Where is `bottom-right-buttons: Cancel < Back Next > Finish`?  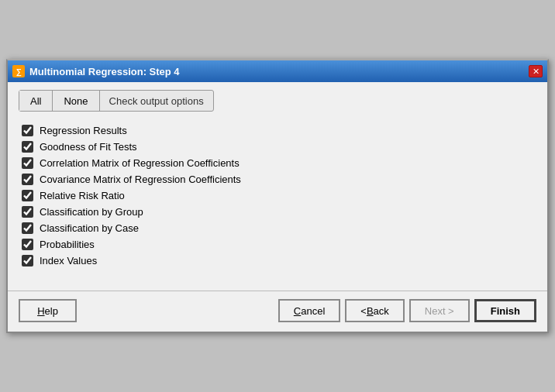
bottom-right-buttons: Cancel < Back Next > Finish is located at coordinates (408, 311).